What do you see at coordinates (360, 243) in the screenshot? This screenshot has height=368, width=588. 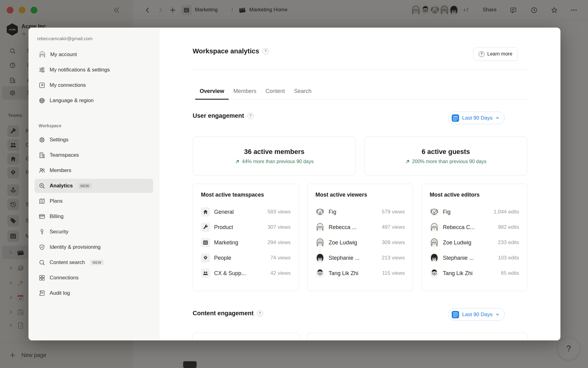 I see `list-item: Zoe Ludwig 309 views` at bounding box center [360, 243].